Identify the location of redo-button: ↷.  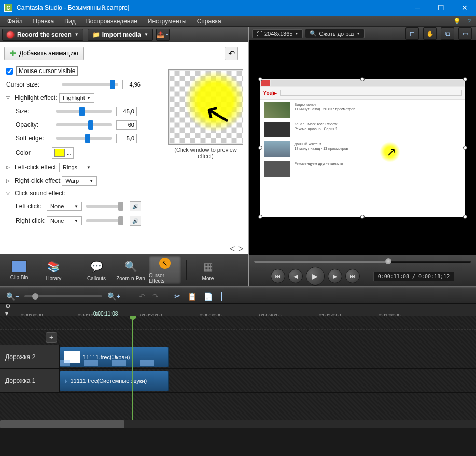
(156, 296).